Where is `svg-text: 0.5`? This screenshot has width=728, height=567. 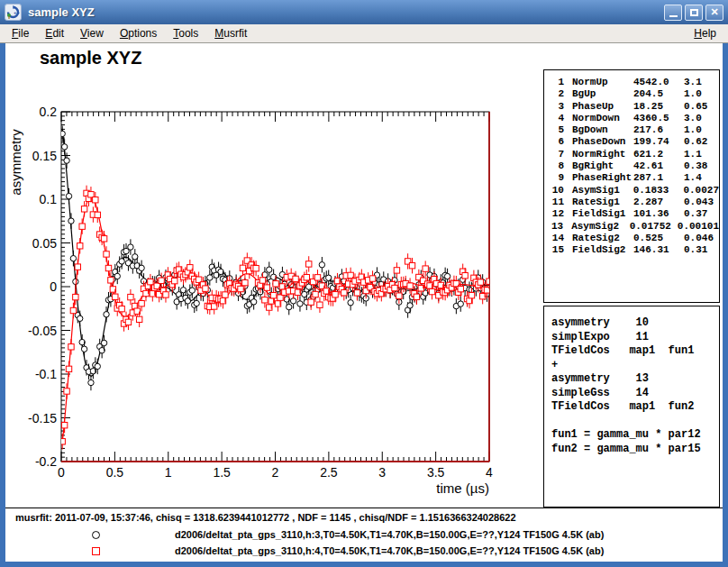
svg-text: 0.5 is located at coordinates (115, 472).